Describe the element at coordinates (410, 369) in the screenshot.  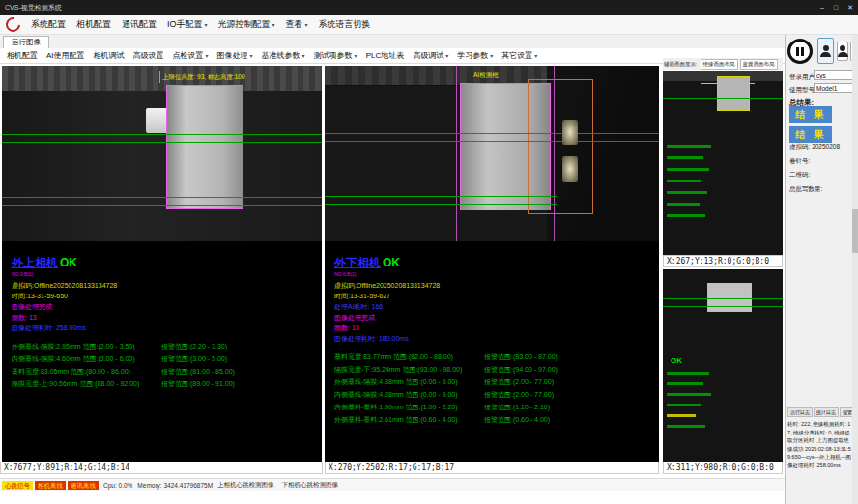
I see `measurement-value: 隔膜宽度-下:95.24mm 范围:(93.00 - 98.00)` at that location.